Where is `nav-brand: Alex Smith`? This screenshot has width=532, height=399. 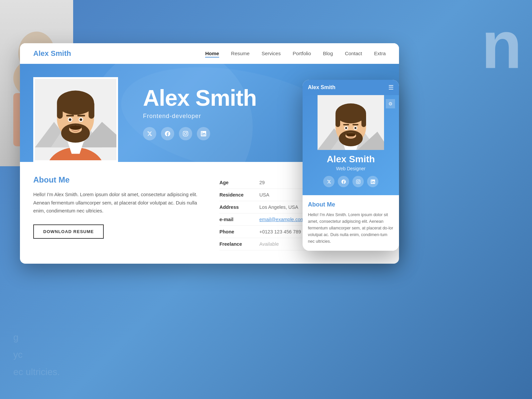
nav-brand: Alex Smith is located at coordinates (52, 54).